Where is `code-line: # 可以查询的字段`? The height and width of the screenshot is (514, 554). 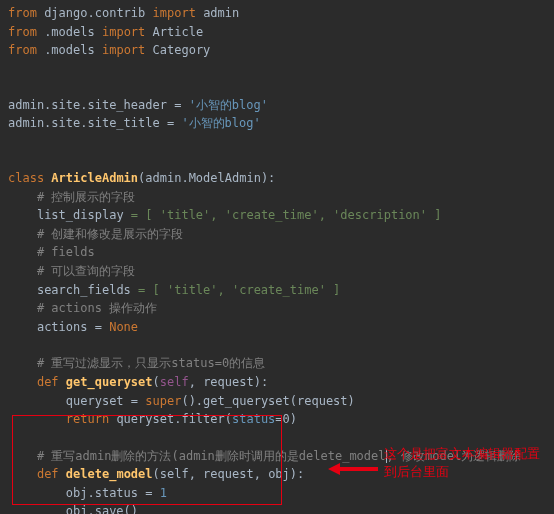
code-line: # 可以查询的字段 is located at coordinates (277, 272).